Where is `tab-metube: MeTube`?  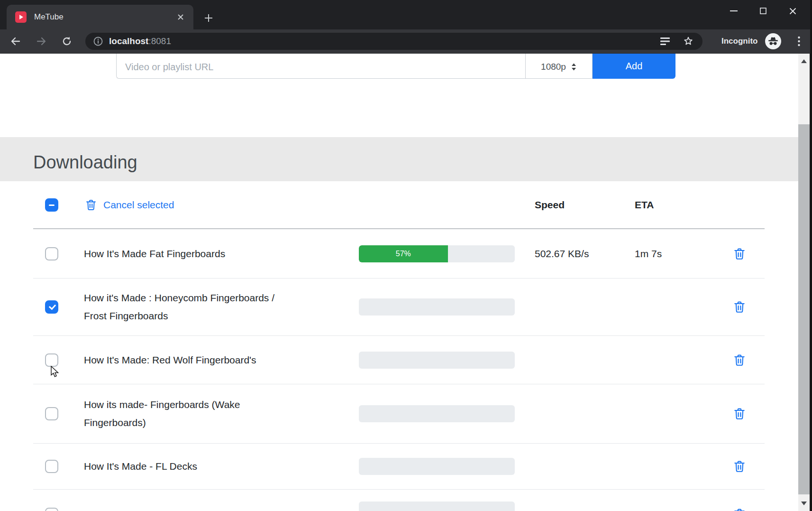
tab-metube: MeTube is located at coordinates (100, 17).